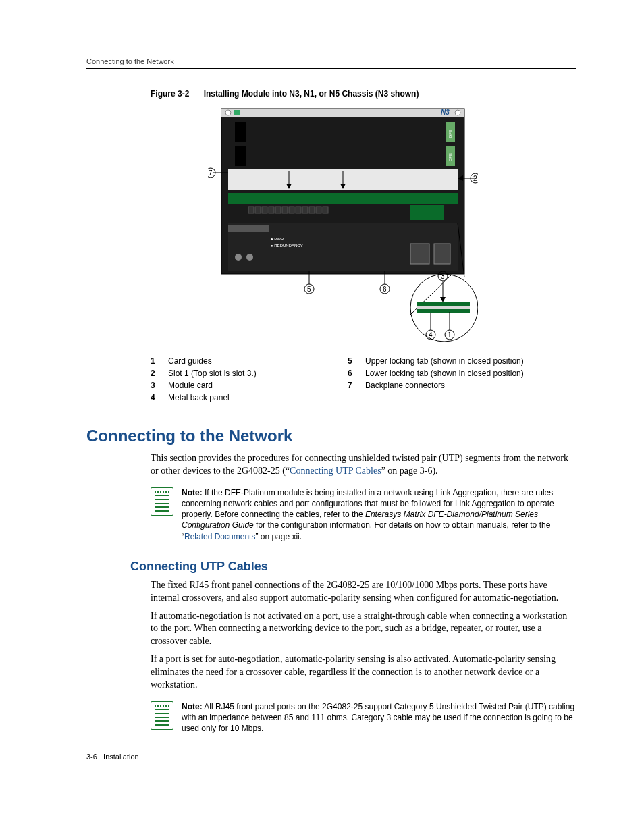 The width and height of the screenshot is (644, 814). What do you see at coordinates (287, 246) in the screenshot?
I see `svg-text: ● REDUNDANCY` at bounding box center [287, 246].